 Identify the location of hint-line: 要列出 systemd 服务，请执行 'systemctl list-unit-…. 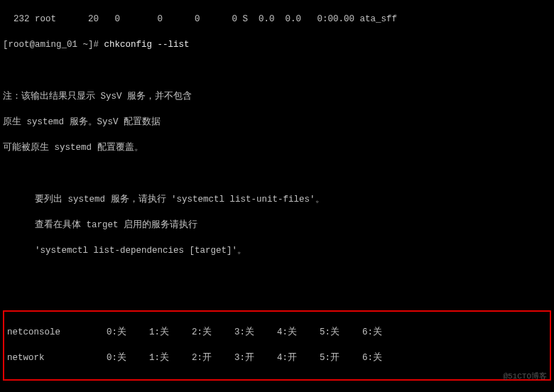
(277, 200).